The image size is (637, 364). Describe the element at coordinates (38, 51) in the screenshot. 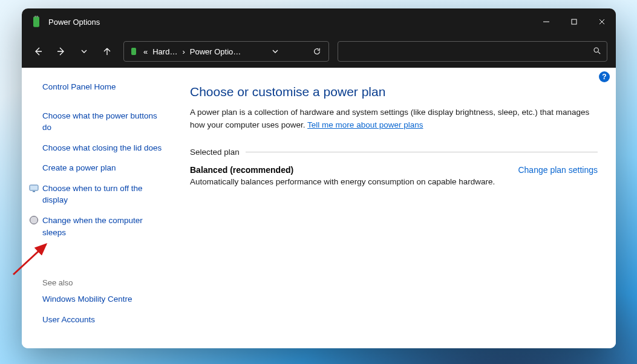

I see `back-button` at that location.